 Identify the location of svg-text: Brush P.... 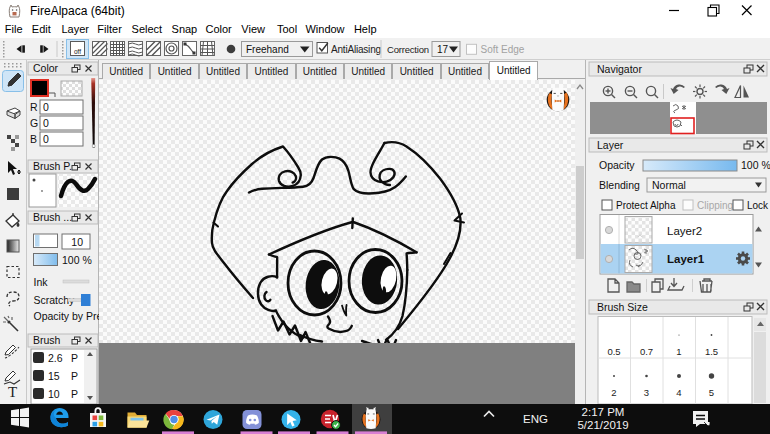
(56, 166).